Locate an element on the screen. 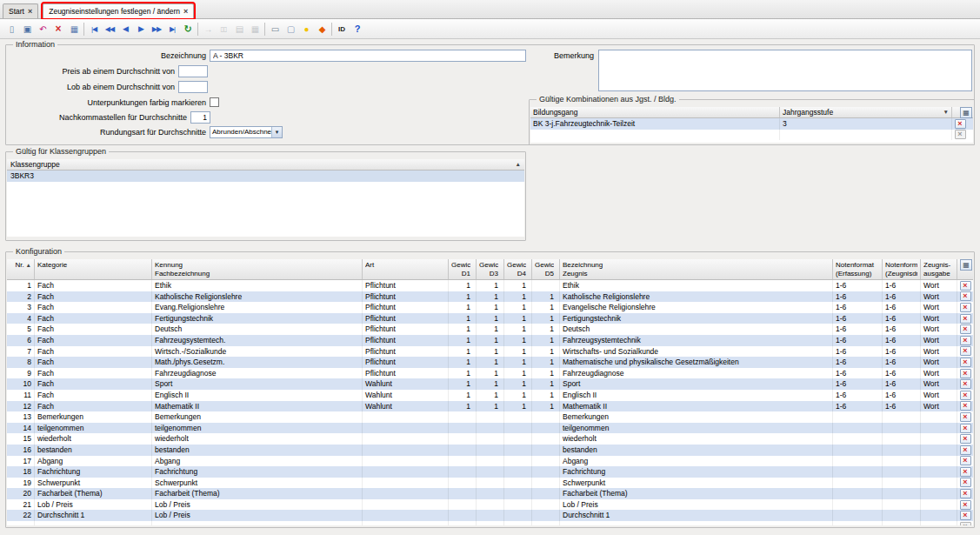  table-row: 19SchwerpunktSchwerpunktSchwerpunkt× is located at coordinates (490, 484).